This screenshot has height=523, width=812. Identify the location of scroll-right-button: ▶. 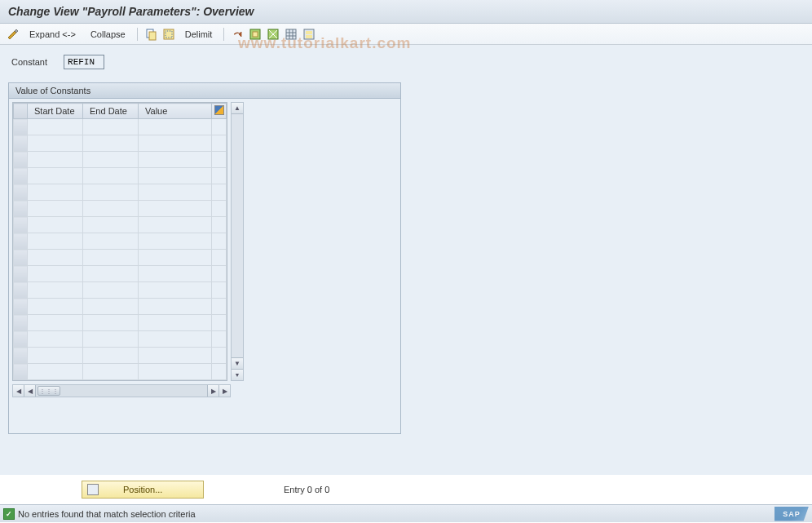
(224, 391).